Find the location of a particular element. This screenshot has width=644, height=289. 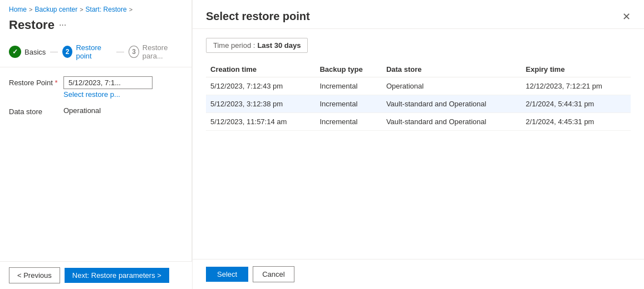

page-menu-icon: ··· is located at coordinates (62, 25).